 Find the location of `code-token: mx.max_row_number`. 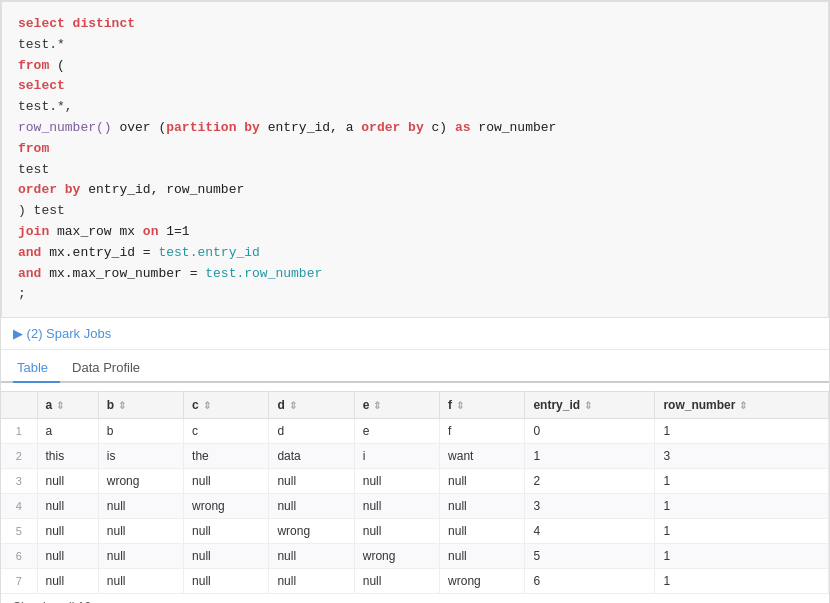

code-token: mx.max_row_number is located at coordinates (115, 274).